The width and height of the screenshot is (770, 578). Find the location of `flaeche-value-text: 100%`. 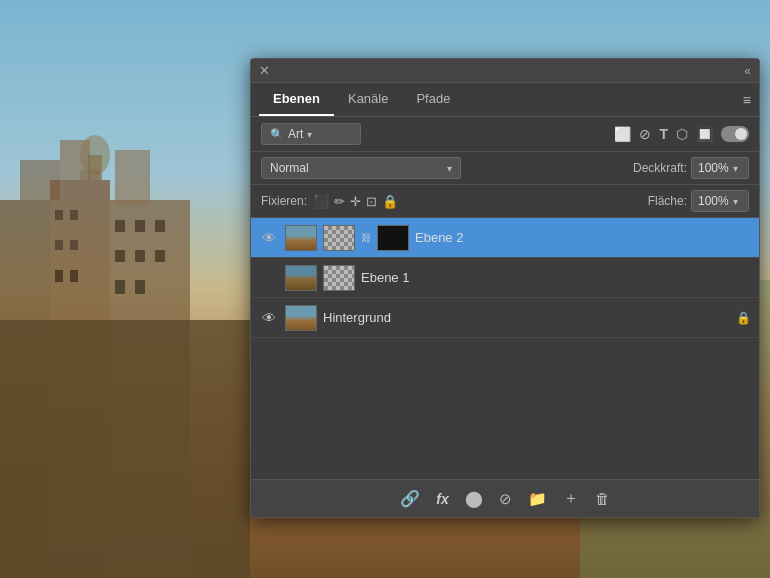

flaeche-value-text: 100% is located at coordinates (714, 201).